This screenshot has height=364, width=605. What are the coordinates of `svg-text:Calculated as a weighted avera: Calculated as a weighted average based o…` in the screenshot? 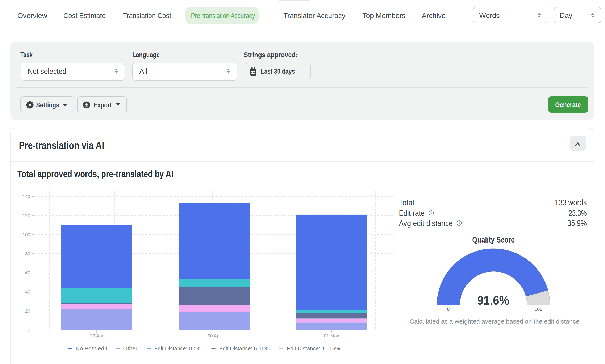 It's located at (495, 321).